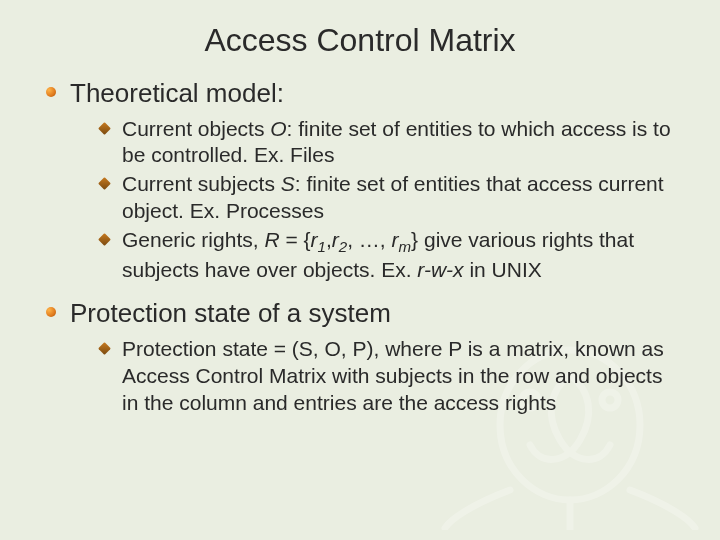 The image size is (720, 540). What do you see at coordinates (177, 93) in the screenshot?
I see `section-heading: Theoretical model:` at bounding box center [177, 93].